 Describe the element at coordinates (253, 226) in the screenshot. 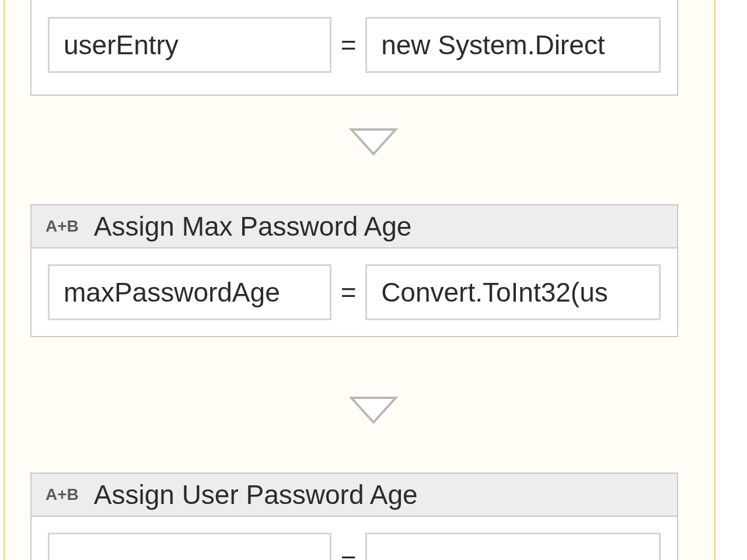

I see `activity-title: Assign Max Password Age` at that location.